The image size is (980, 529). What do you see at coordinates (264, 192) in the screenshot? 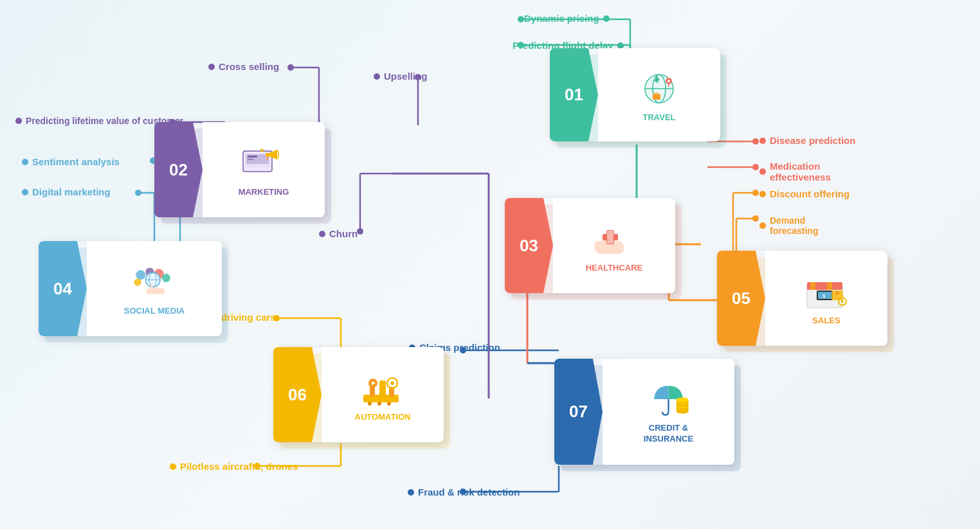
I see `card-02-label: MARKETING` at bounding box center [264, 192].